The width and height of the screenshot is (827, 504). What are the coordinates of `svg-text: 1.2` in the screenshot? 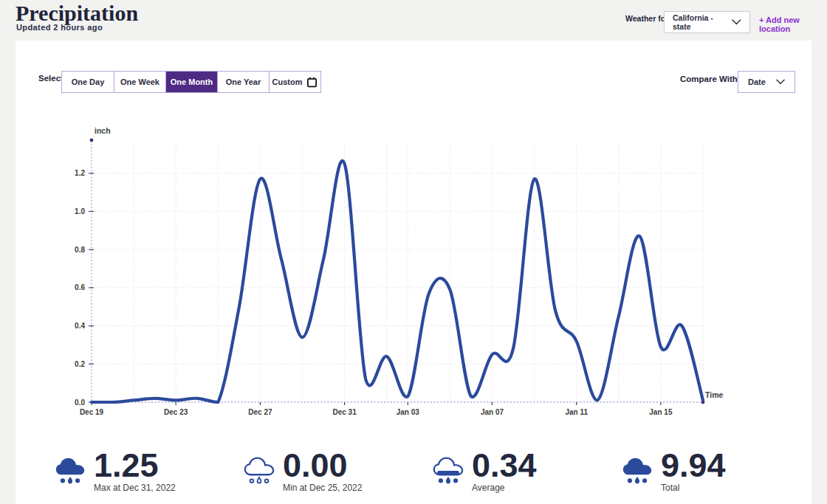 It's located at (80, 173).